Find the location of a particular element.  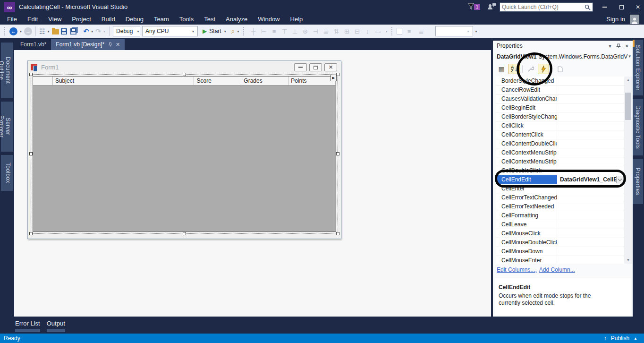

new-project-icon: ☷ is located at coordinates (42, 31).